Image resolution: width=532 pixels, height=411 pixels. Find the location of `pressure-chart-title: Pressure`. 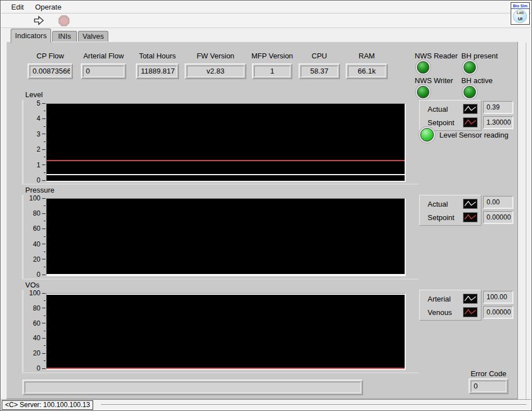

pressure-chart-title: Pressure is located at coordinates (40, 190).